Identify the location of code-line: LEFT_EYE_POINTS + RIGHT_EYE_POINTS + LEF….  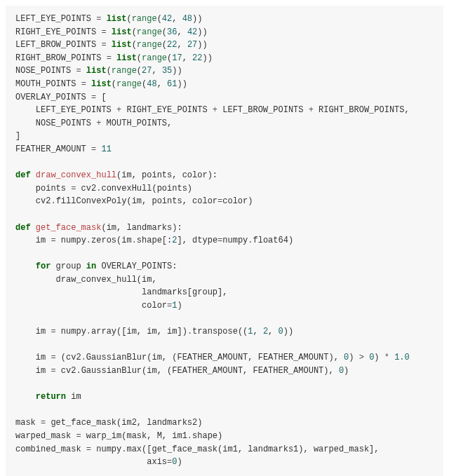
(213, 110).